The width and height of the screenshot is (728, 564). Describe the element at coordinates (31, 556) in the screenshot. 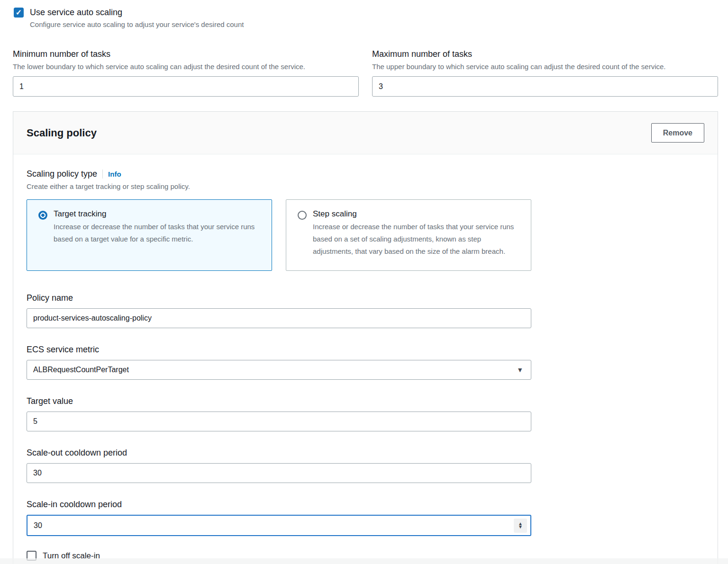

I see `turn-off-scale-in-checkbox` at that location.